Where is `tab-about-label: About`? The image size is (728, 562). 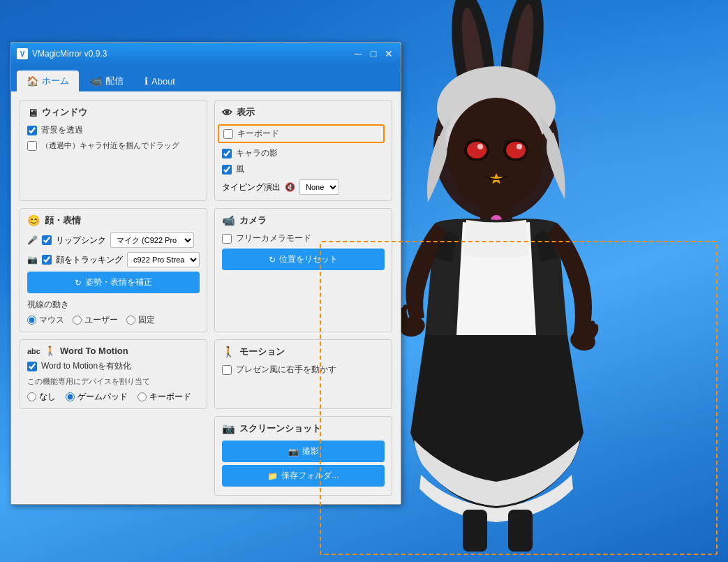 tab-about-label: About is located at coordinates (163, 81).